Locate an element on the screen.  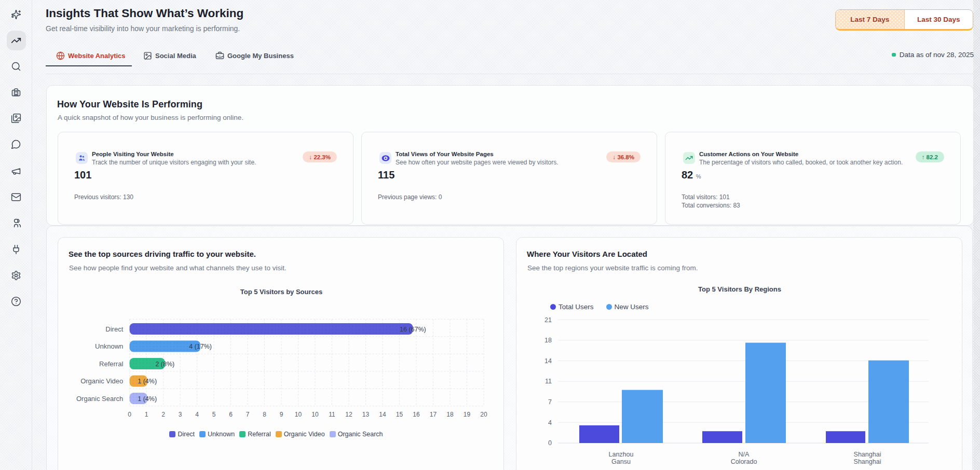
svg-text: 16 (67%) is located at coordinates (413, 329).